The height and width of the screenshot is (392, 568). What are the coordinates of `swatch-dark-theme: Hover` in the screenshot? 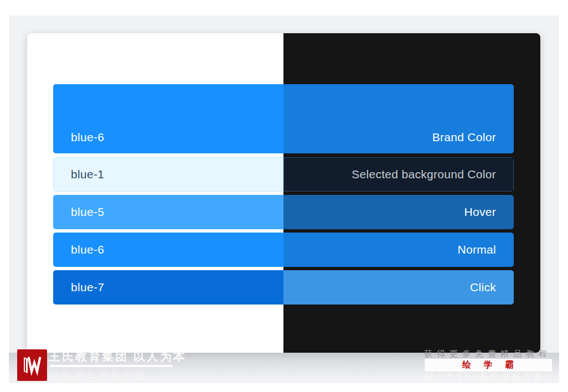 It's located at (399, 212).